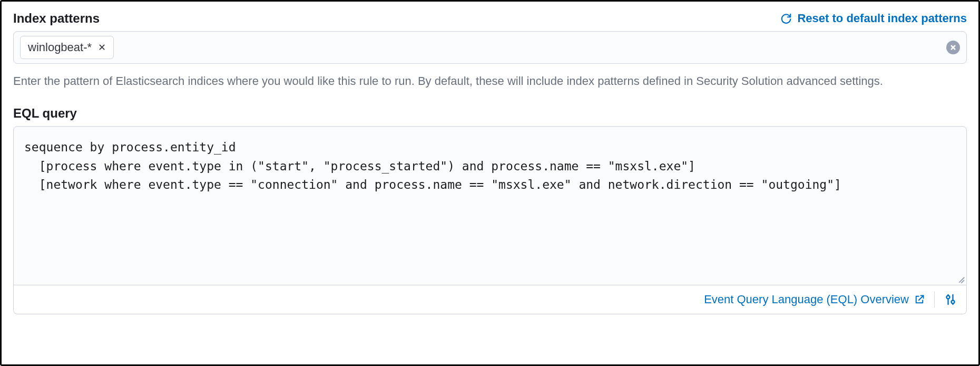 The image size is (980, 366). What do you see at coordinates (433, 166) in the screenshot?
I see `eql-query-text: sequence by process.entity_id [process w…` at bounding box center [433, 166].